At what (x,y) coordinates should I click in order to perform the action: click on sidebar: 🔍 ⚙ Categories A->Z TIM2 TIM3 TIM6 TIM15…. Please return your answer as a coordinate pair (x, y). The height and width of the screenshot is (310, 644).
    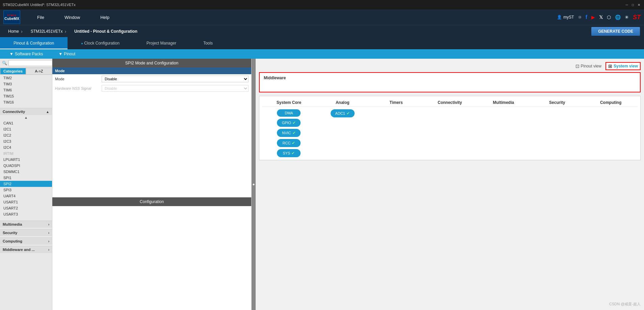
    Looking at the image, I should click on (26, 184).